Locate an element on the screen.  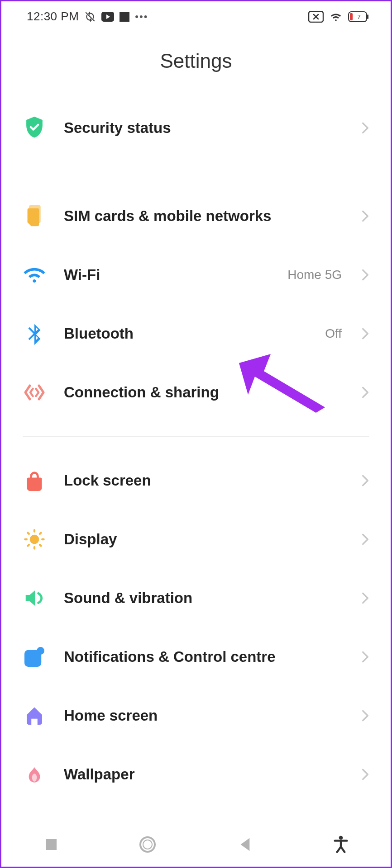
row-notifications: Notifications & Control centre is located at coordinates (196, 657).